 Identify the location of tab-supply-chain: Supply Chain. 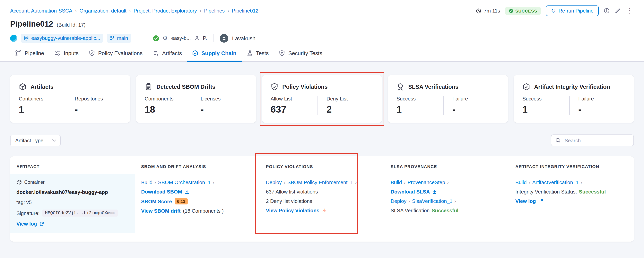
(214, 54).